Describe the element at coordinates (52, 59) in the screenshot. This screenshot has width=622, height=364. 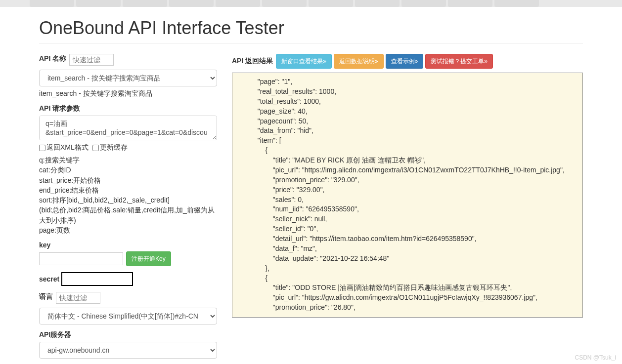
I see `api-name-label: API 名称` at that location.